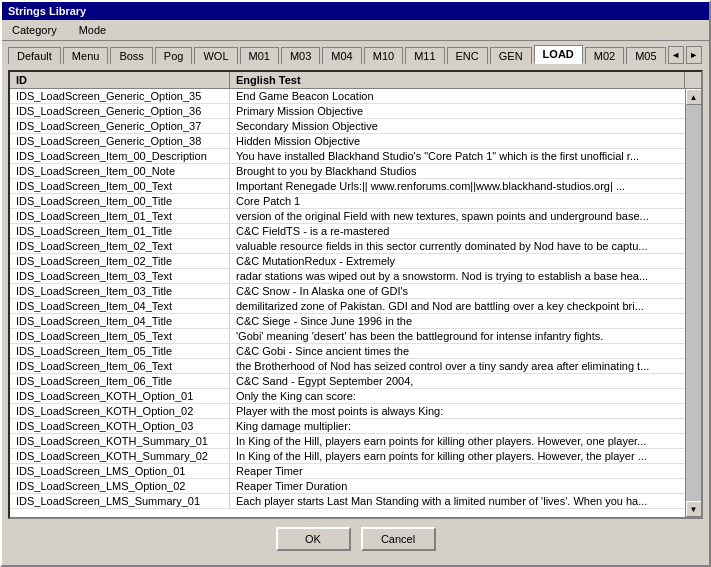  What do you see at coordinates (34, 30) in the screenshot?
I see `menu-category: Category` at bounding box center [34, 30].